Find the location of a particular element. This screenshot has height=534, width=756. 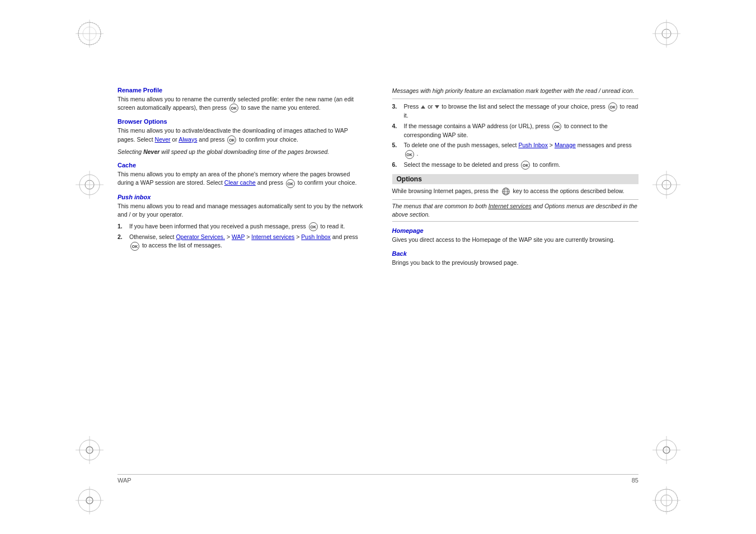

right-numbered-list: 3. Press or to browse the list and selec… is located at coordinates (516, 136).